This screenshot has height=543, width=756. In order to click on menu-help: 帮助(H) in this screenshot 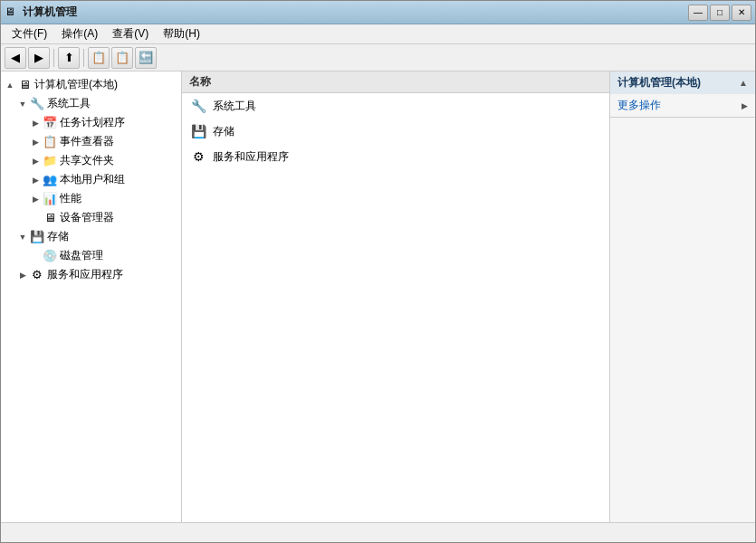, I will do `click(181, 34)`.